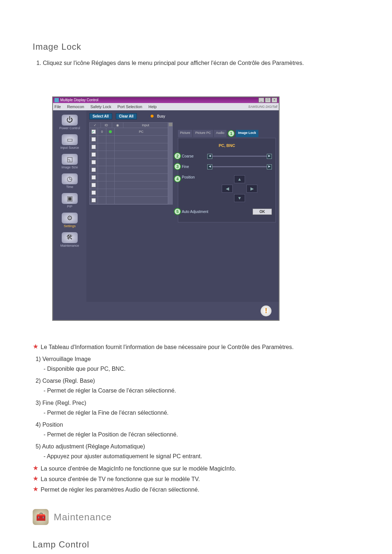 The image size is (392, 554). Describe the element at coordinates (263, 107) in the screenshot. I see `brand-label: SAMSUNG DIGITall` at that location.